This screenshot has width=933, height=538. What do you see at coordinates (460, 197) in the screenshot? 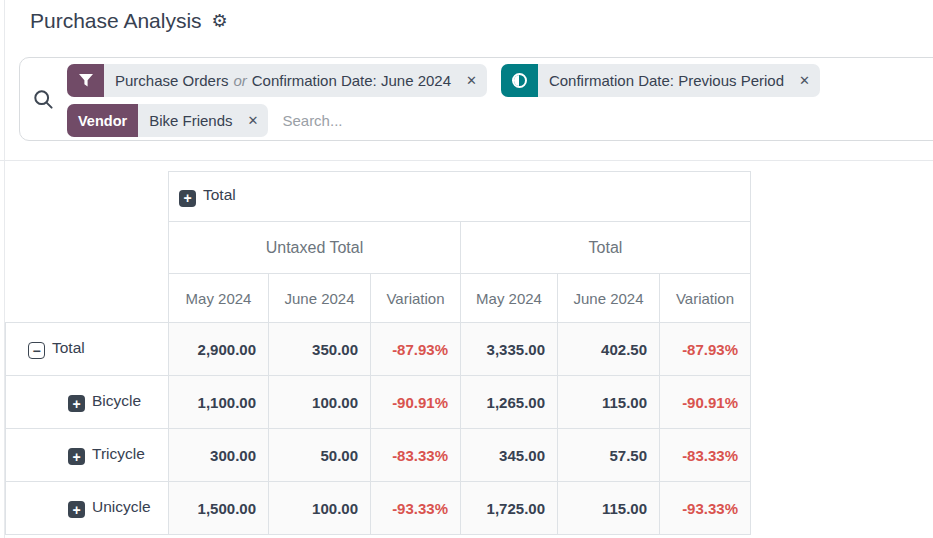
I see `col-header-total: +Total` at bounding box center [460, 197].